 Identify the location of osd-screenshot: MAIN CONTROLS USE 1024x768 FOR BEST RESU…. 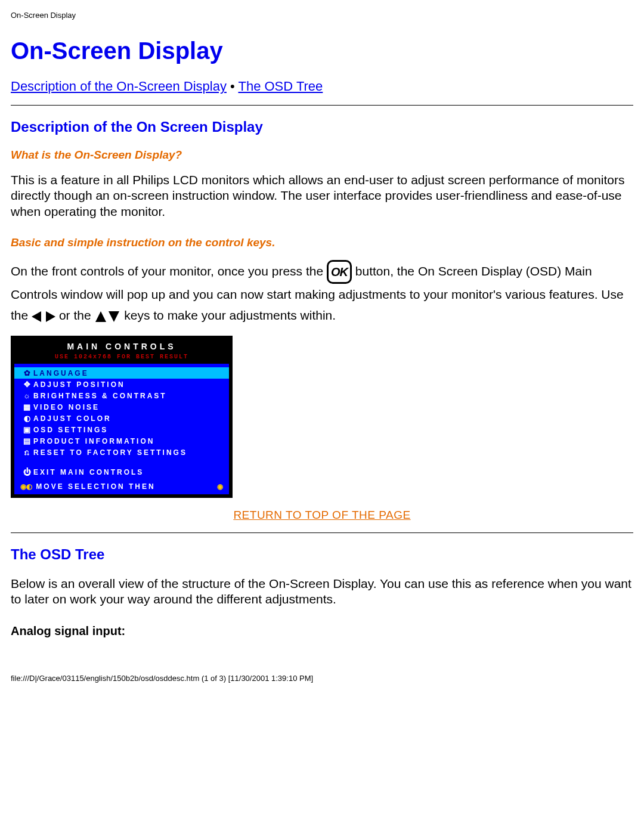
(122, 417).